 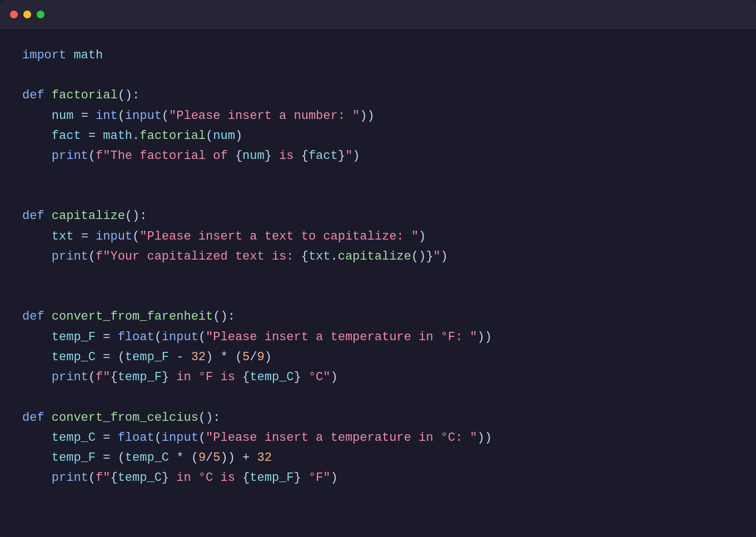 What do you see at coordinates (378, 237) in the screenshot?
I see `code-line-10: txt = input("Please insert a text to cap…` at bounding box center [378, 237].